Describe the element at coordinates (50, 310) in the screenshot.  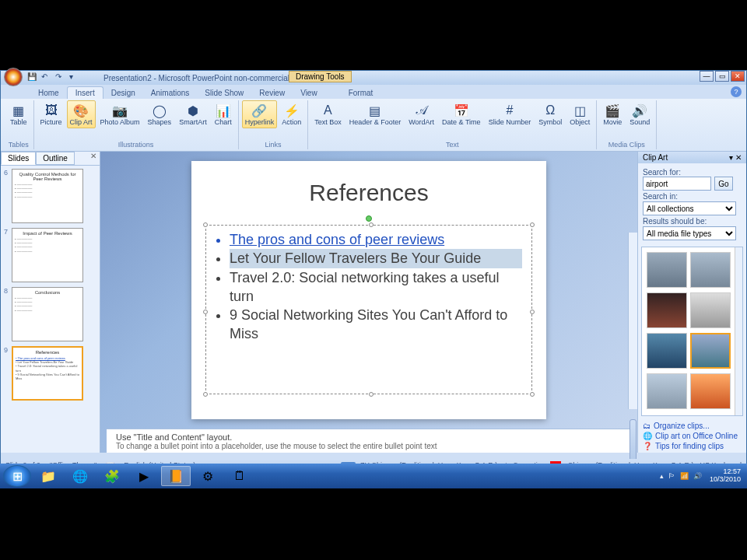
I see `slide-thumbnails: 6Quality Control Methods for Peer Review…` at that location.